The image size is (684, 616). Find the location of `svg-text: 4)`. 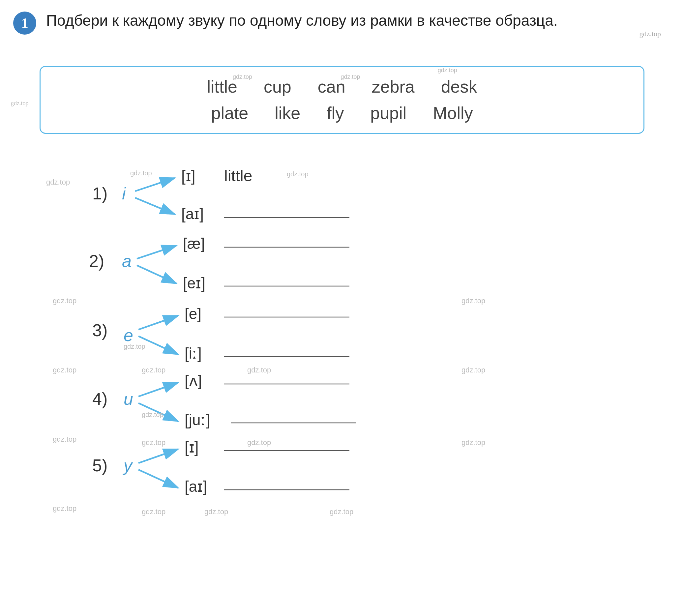

svg-text: 4) is located at coordinates (100, 399).